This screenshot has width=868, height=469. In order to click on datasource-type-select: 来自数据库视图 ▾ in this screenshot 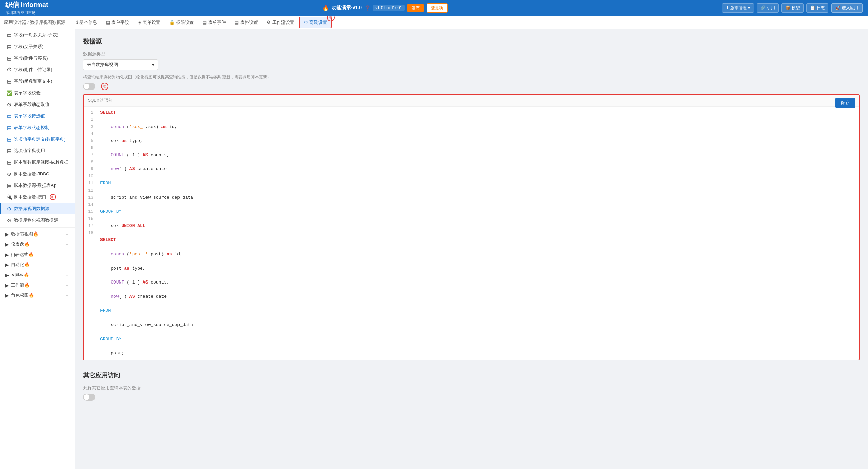, I will do `click(121, 65)`.